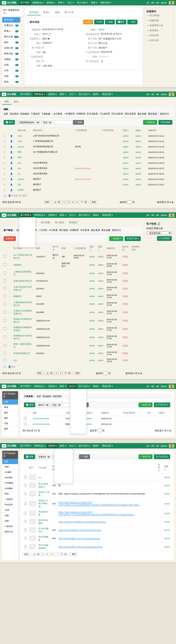 This screenshot has height=644, width=176. Describe the element at coordinates (159, 36) in the screenshot. I see `quick-item: 添加合同` at that location.